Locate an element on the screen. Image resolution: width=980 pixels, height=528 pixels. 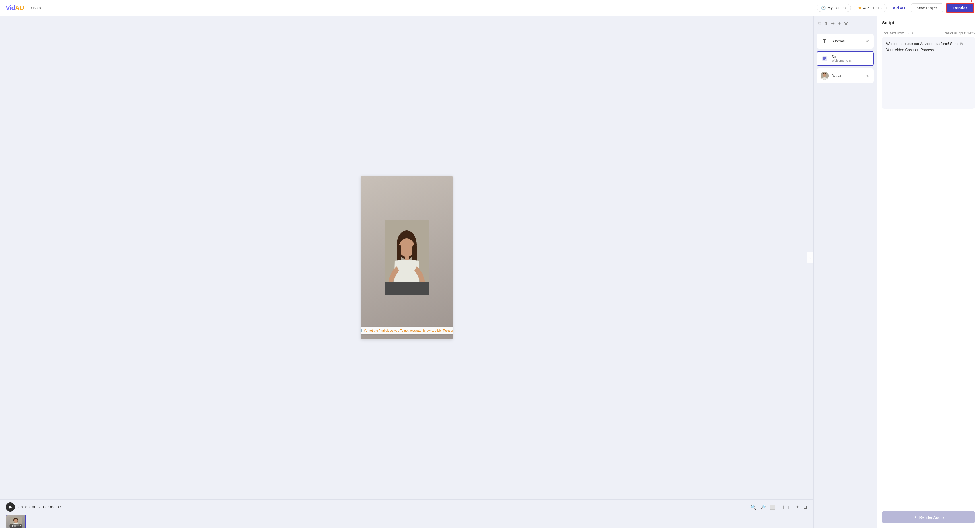
zoom-out-icon: 🔍 is located at coordinates (753, 507).